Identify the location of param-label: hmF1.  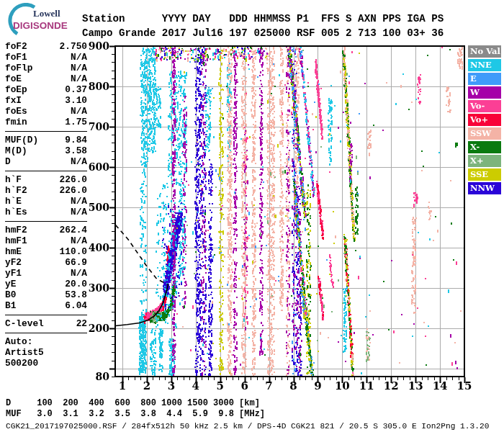
(16, 240).